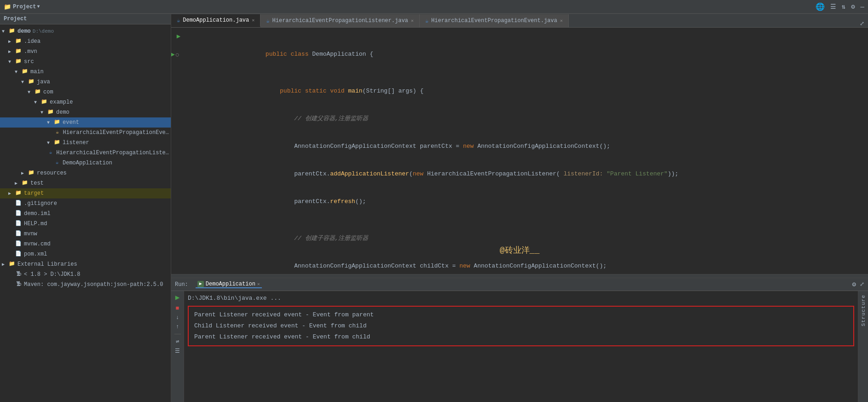 This screenshot has height=402, width=868. Describe the element at coordinates (86, 204) in the screenshot. I see `tree-item-gitignore: ▶ 📄 .gitignore` at that location.